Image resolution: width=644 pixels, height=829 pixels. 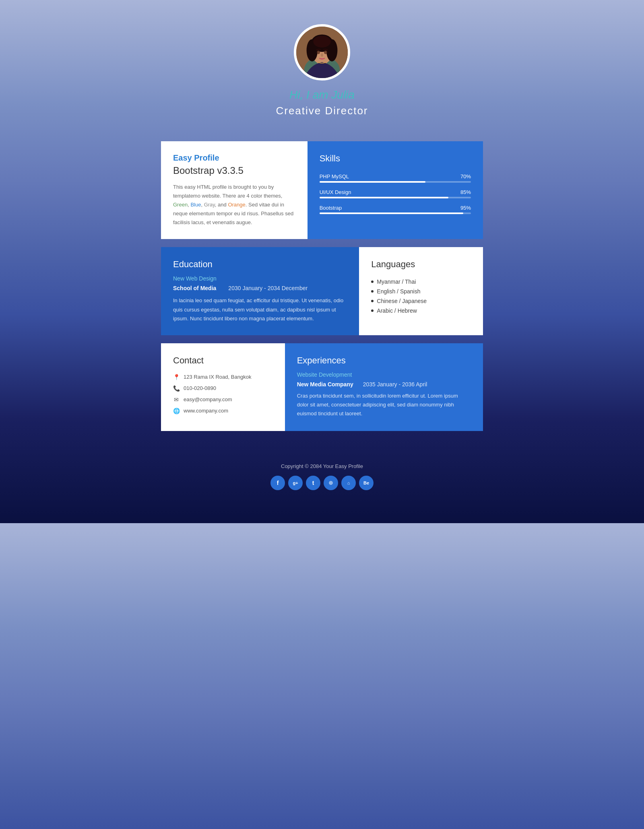 What do you see at coordinates (366, 483) in the screenshot?
I see `social-behance: Be` at bounding box center [366, 483].